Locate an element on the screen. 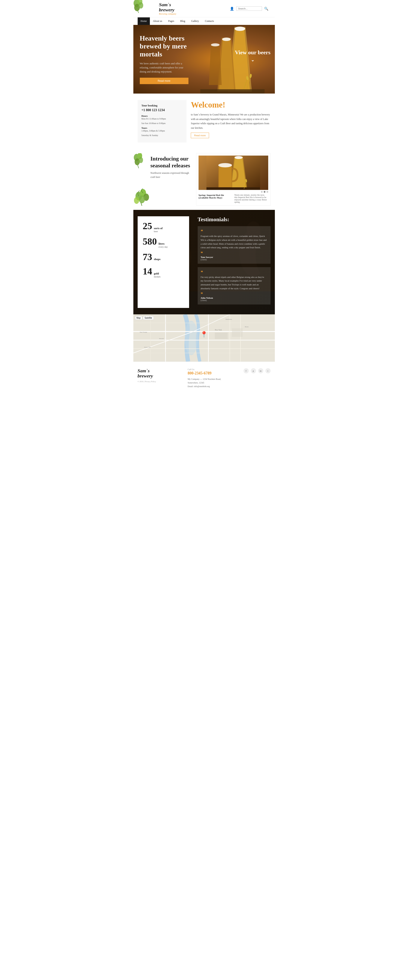 The image size is (408, 980). quote-open-2: ❝ is located at coordinates (202, 272).